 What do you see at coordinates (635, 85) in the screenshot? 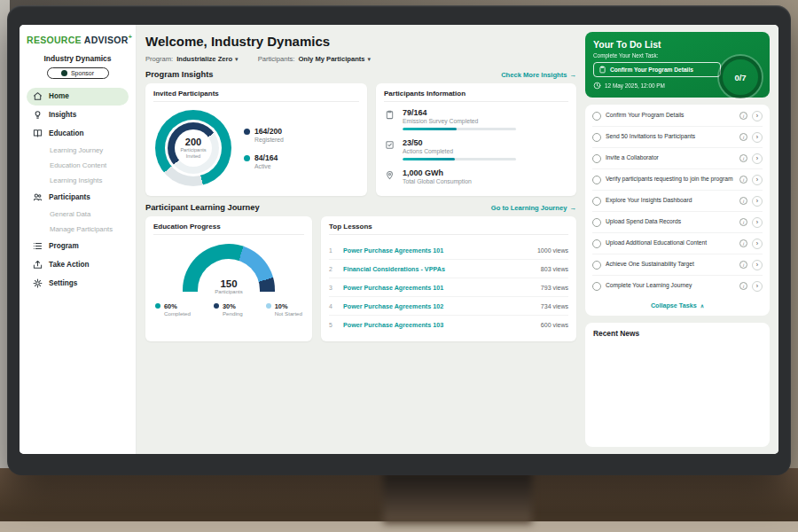
I see `next-task-time: 12 May 2025, 12:00 PM` at bounding box center [635, 85].